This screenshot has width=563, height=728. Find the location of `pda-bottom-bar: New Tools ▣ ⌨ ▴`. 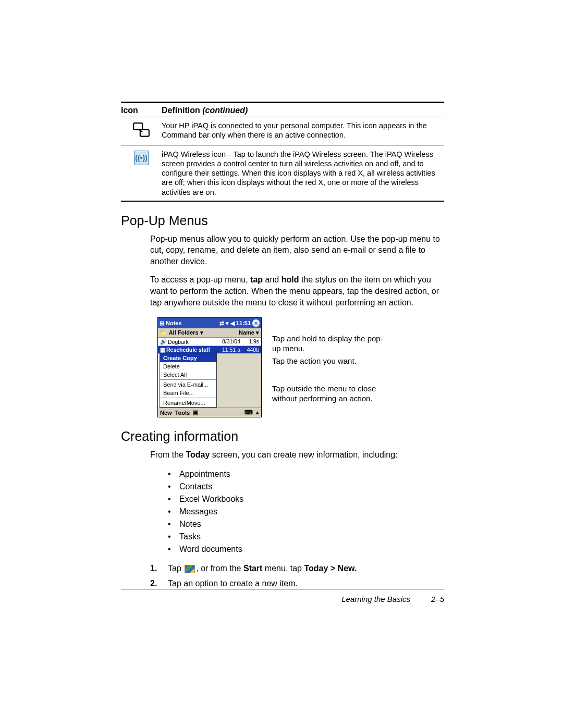

pda-bottom-bar: New Tools ▣ ⌨ ▴ is located at coordinates (210, 412).